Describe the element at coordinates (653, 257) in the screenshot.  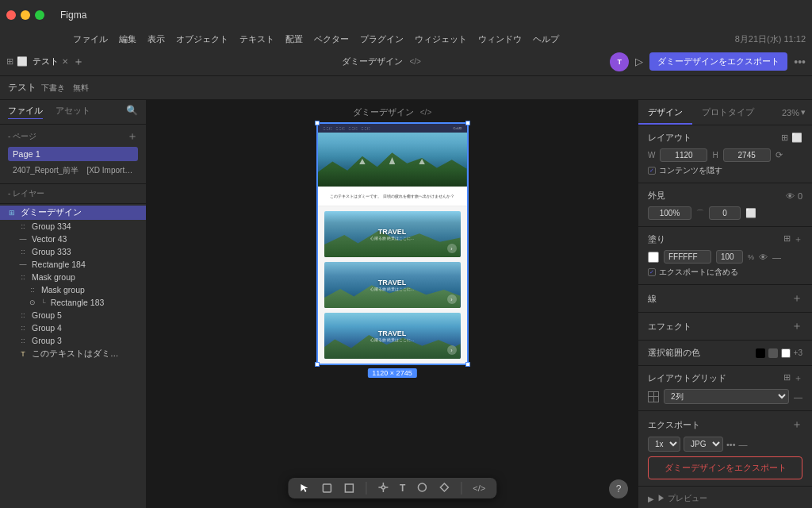
I see `fill-color-swatch` at that location.